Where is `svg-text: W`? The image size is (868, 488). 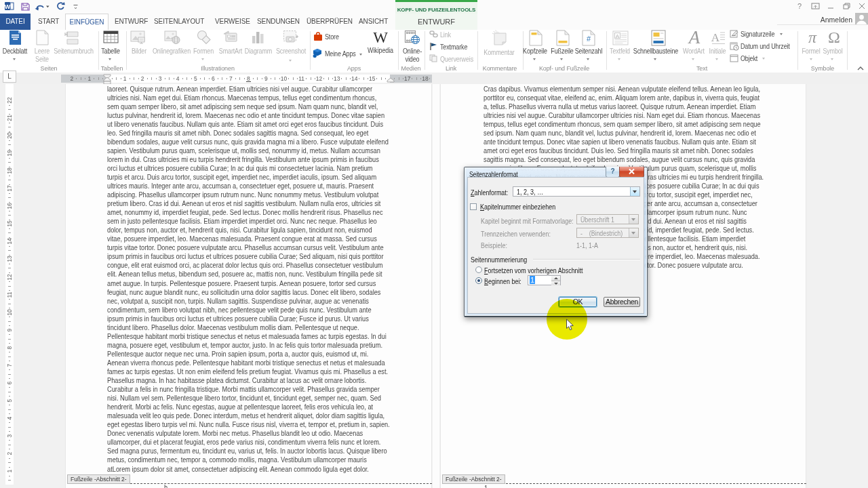
svg-text: W is located at coordinates (8, 7).